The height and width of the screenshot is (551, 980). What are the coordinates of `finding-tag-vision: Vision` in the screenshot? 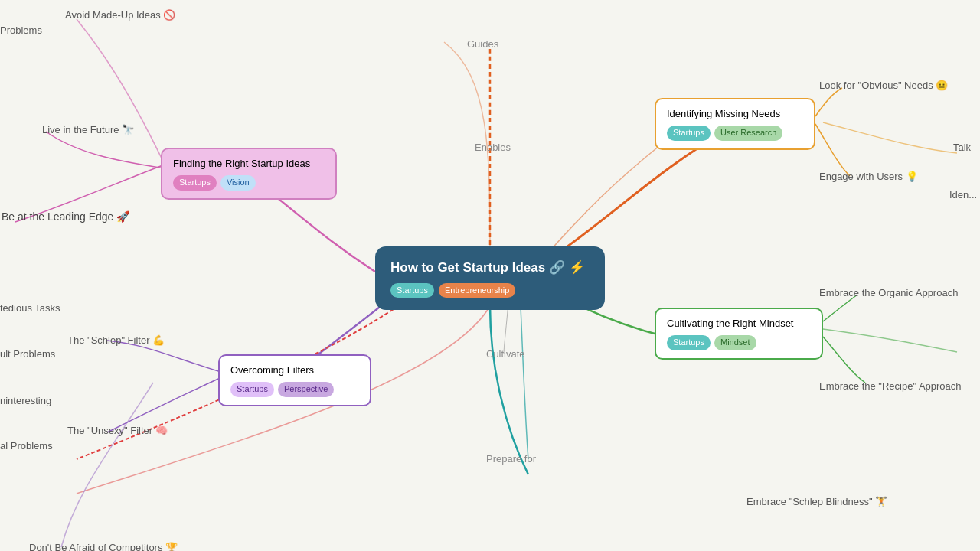 It's located at (238, 182).